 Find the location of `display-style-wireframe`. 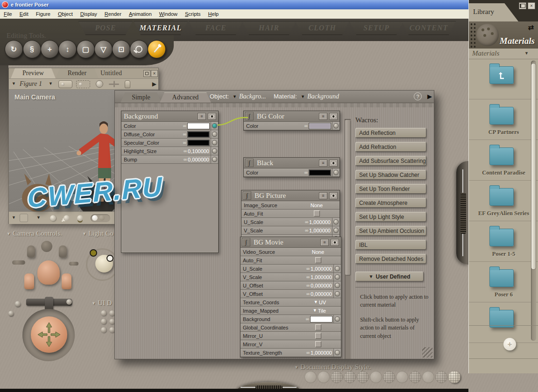

display-style-wireframe is located at coordinates (337, 377).